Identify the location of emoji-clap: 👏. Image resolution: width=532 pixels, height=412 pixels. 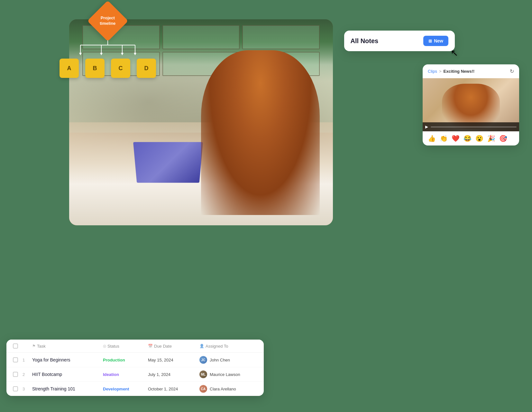
(444, 138).